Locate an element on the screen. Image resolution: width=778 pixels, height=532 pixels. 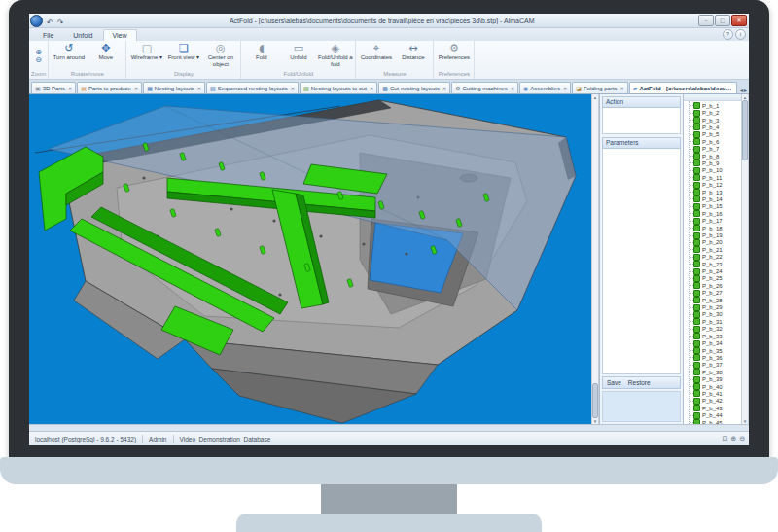
tree-item: P_b_28 is located at coordinates (716, 300).